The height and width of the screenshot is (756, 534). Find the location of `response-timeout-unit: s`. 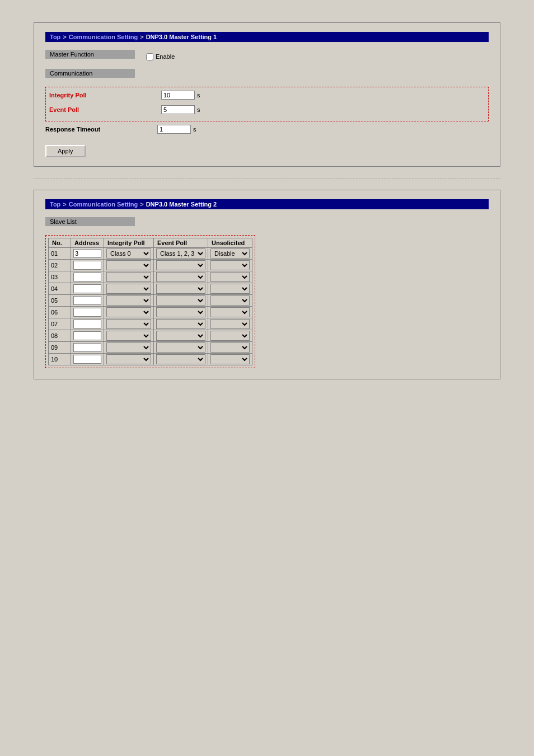

response-timeout-unit: s is located at coordinates (195, 129).